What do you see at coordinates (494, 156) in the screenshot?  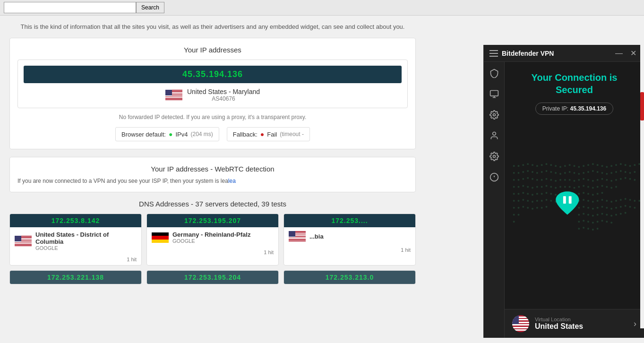 I see `vpn-settings-icon` at bounding box center [494, 156].